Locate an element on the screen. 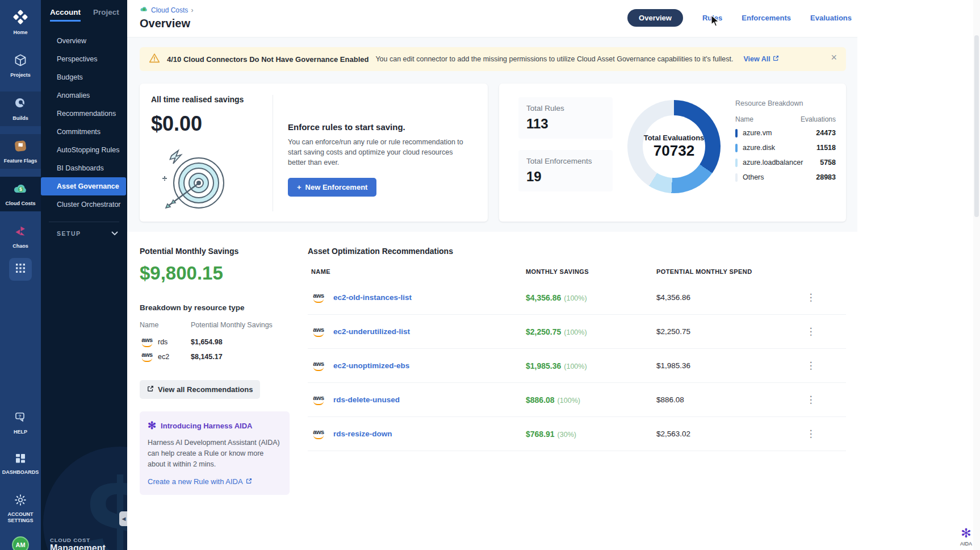 The width and height of the screenshot is (980, 550). sidebar-setup-toggle: SETUP is located at coordinates (84, 230).